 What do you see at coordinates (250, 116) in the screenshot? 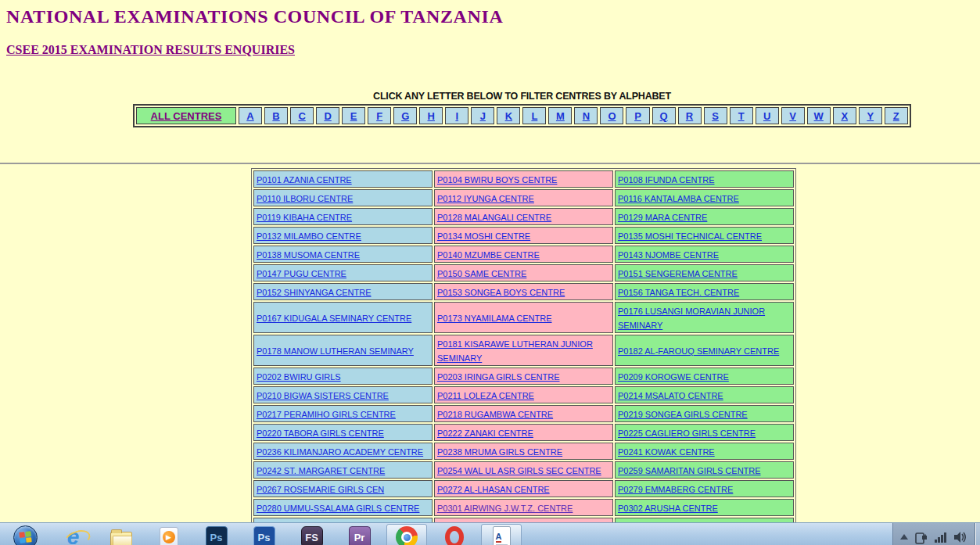
I see `letter-filter-a: A` at bounding box center [250, 116].